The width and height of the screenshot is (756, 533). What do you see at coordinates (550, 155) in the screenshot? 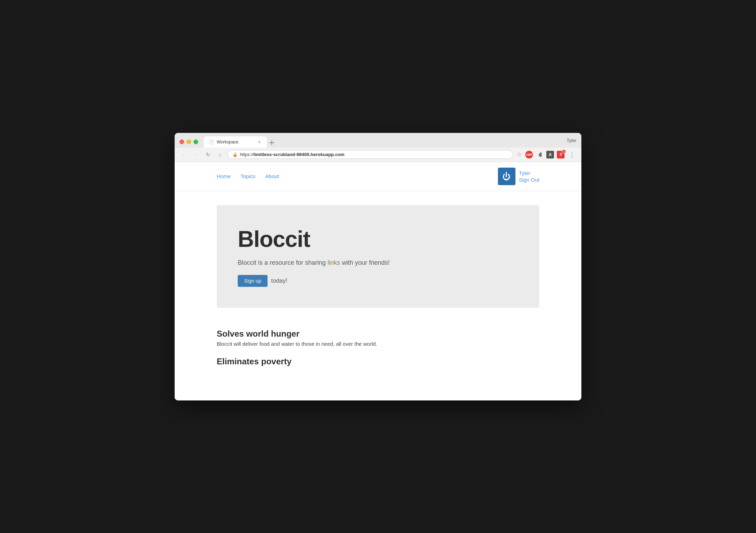
I see `a-extension: A` at bounding box center [550, 155].